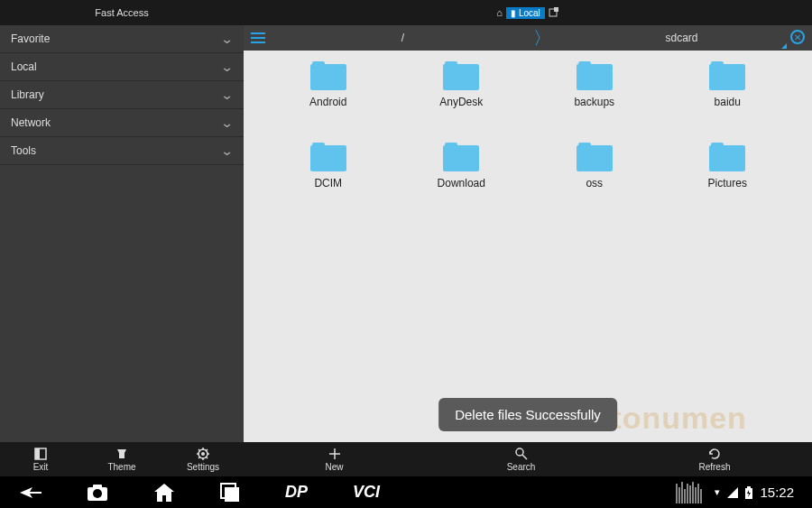 Image resolution: width=812 pixels, height=508 pixels. I want to click on content-toolbar: New Search Refresh, so click(528, 459).